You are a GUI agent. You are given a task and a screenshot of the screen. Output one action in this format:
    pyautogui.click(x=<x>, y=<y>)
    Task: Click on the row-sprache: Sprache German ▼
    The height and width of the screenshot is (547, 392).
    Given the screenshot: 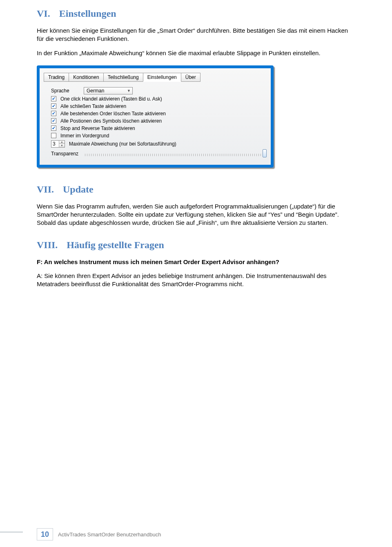 What is the action you would take?
    pyautogui.click(x=159, y=91)
    